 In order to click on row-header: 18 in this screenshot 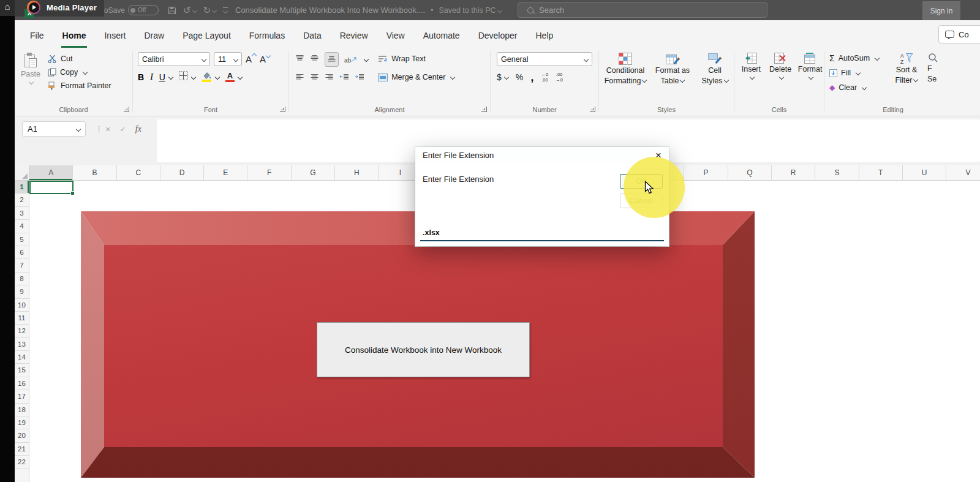, I will do `click(22, 410)`.